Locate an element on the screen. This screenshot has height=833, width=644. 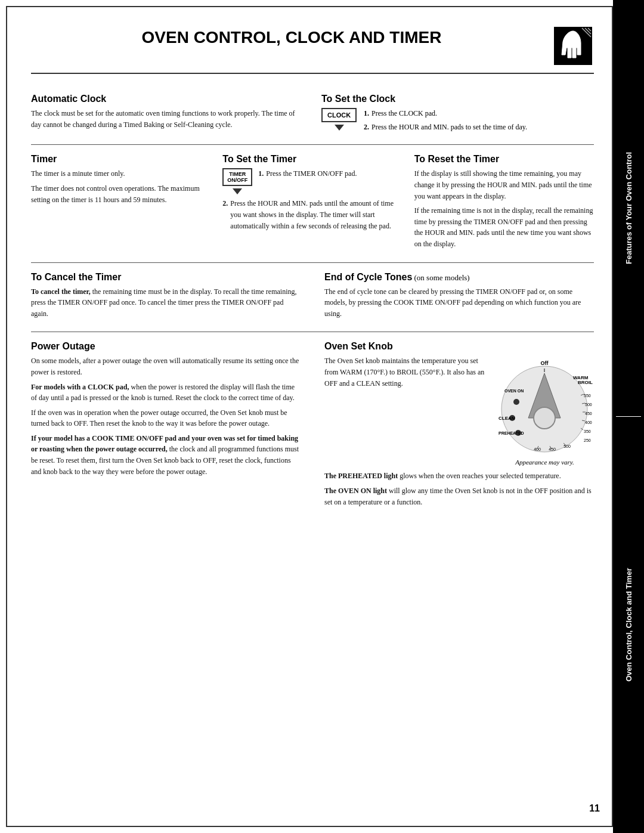
oven-knob-illustration: Off BROIL 550 500 450 400 350 500 450 is located at coordinates (545, 410).